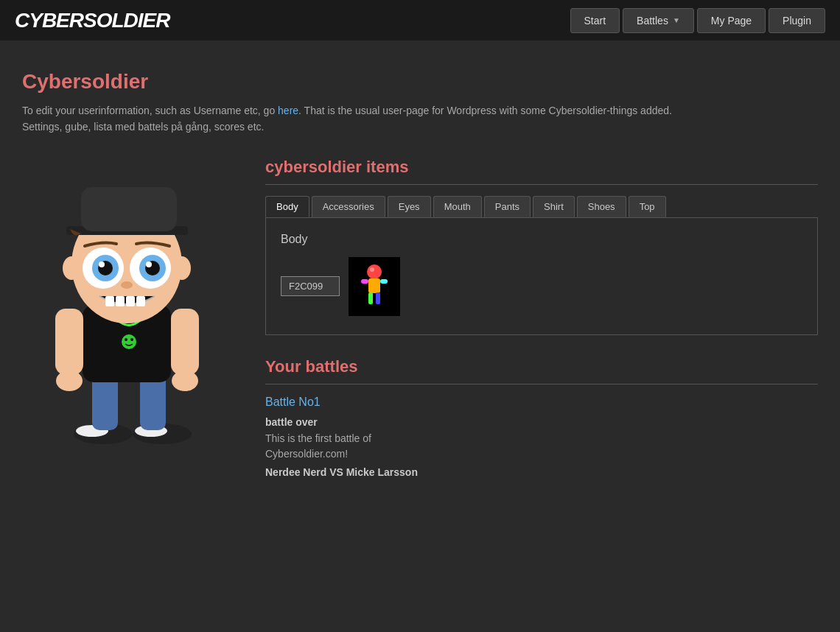 This screenshot has width=840, height=632. Describe the element at coordinates (143, 127) in the screenshot. I see `desc-line2: Settings, gube, lista med battels på gån…` at that location.